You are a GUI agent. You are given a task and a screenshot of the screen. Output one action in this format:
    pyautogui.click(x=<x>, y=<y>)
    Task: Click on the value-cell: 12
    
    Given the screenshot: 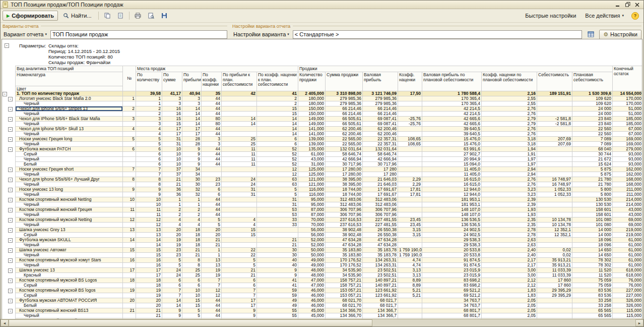 What is the action you would take?
    pyautogui.click(x=212, y=296)
    